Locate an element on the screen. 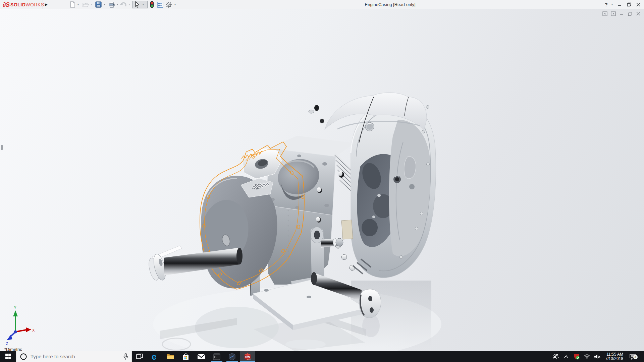 The height and width of the screenshot is (362, 644). search-input is located at coordinates (72, 357).